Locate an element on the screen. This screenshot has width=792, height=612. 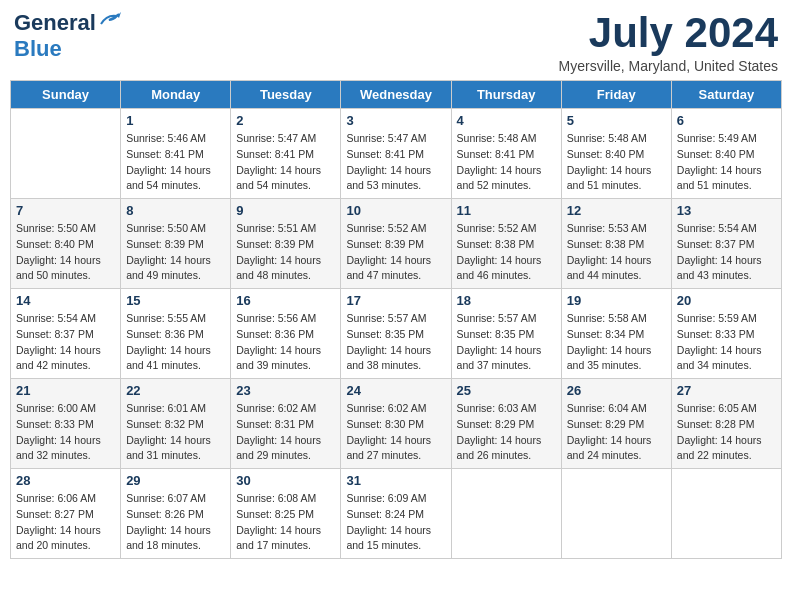
column-header-sunday: Sunday is located at coordinates (66, 95).